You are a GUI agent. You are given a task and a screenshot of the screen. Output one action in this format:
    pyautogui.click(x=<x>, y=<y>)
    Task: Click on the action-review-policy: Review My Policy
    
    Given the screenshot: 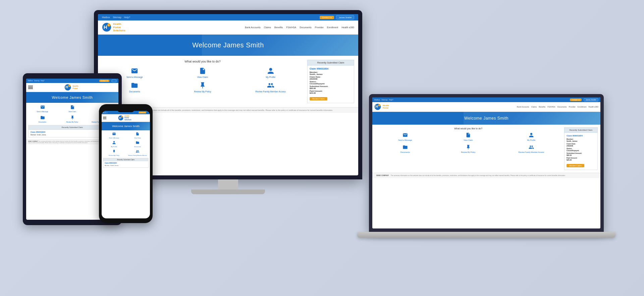 What is the action you would take?
    pyautogui.click(x=203, y=87)
    